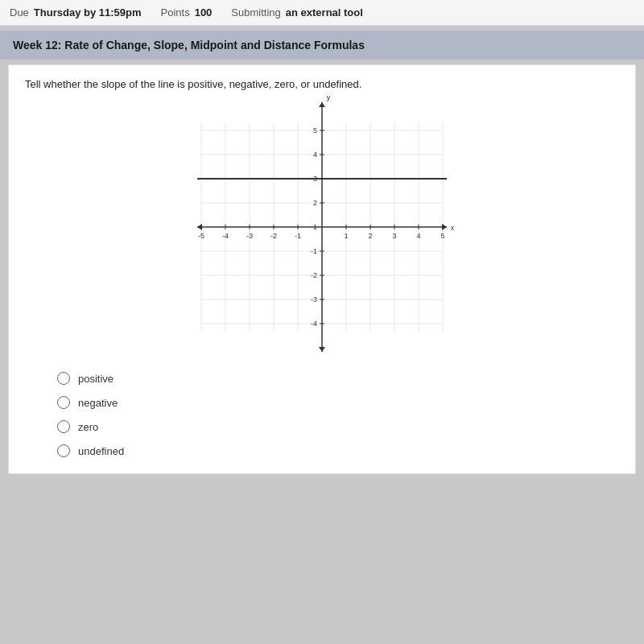 The height and width of the screenshot is (644, 644). I want to click on radio-undefined, so click(64, 451).